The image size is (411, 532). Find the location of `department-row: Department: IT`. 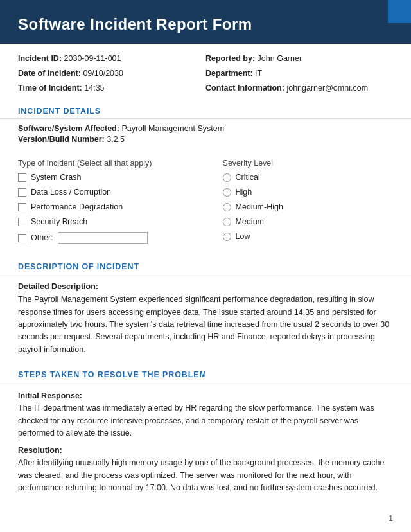

department-row: Department: IT is located at coordinates (299, 73).